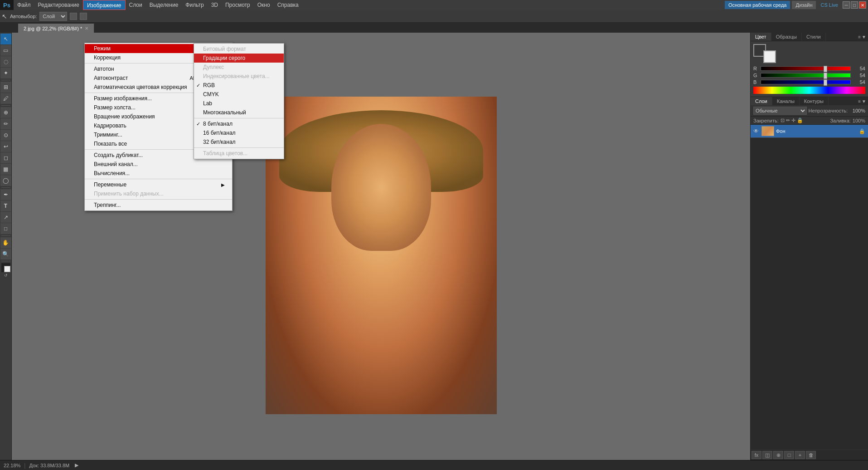  What do you see at coordinates (5, 16) in the screenshot?
I see `tool-icon: ↖` at bounding box center [5, 16].